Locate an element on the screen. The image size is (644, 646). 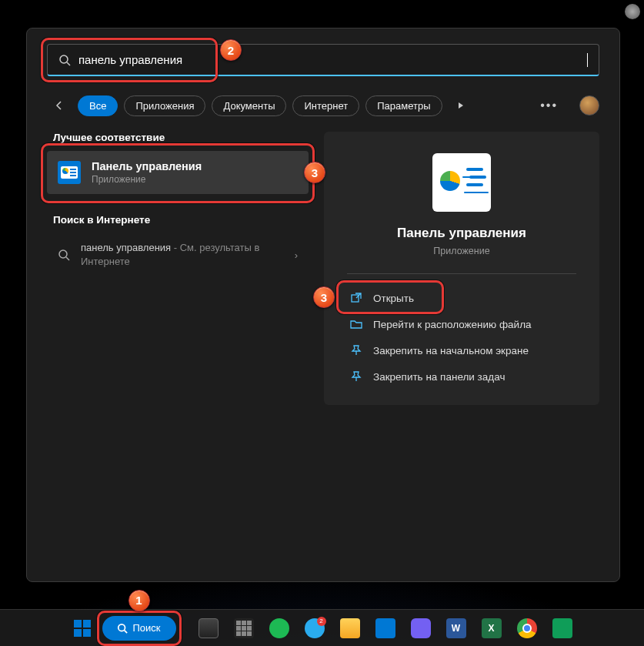
annotation-badge-2: 2 is located at coordinates (231, 50).